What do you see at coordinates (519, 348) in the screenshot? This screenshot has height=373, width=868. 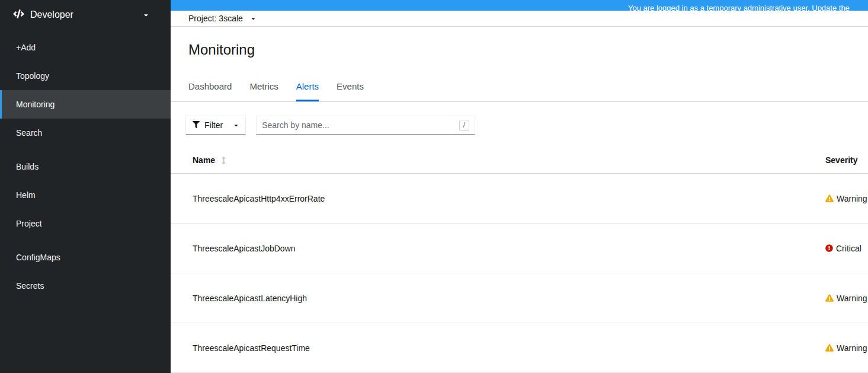 I see `table-row: ThreescaleApicastRequestTime Warning` at bounding box center [519, 348].